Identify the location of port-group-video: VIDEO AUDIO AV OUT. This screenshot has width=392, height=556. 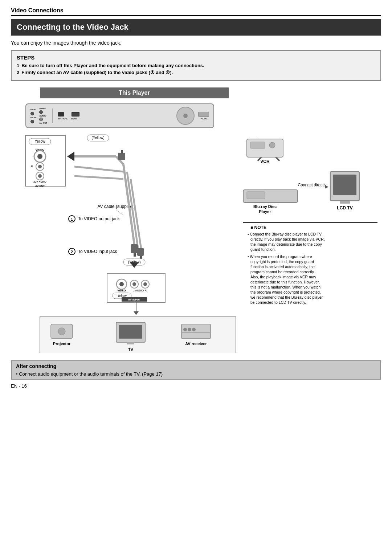
(43, 116).